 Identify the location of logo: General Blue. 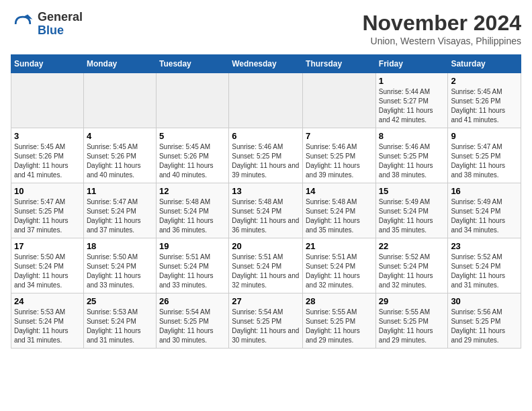
(47, 24).